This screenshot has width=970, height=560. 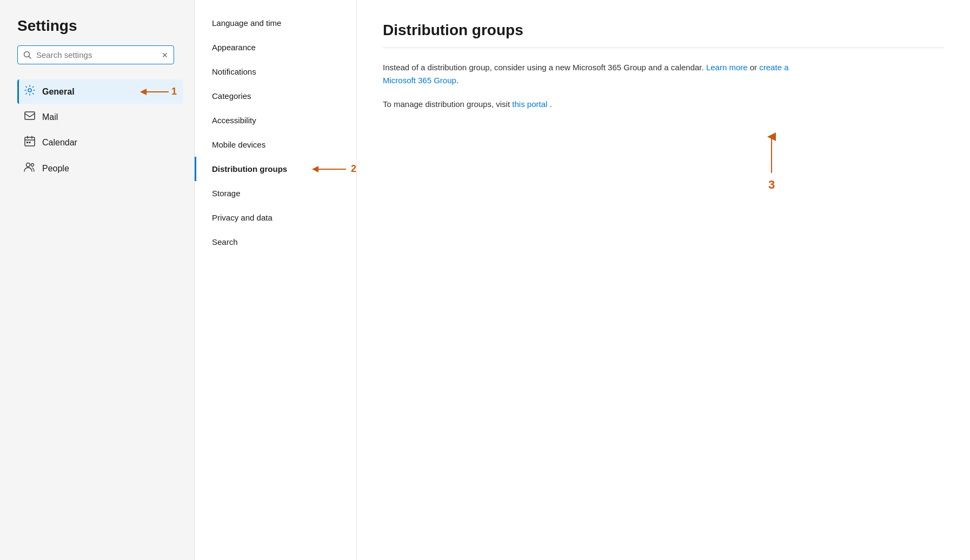 What do you see at coordinates (59, 143) in the screenshot?
I see `calendar-label: Calendar` at bounding box center [59, 143].